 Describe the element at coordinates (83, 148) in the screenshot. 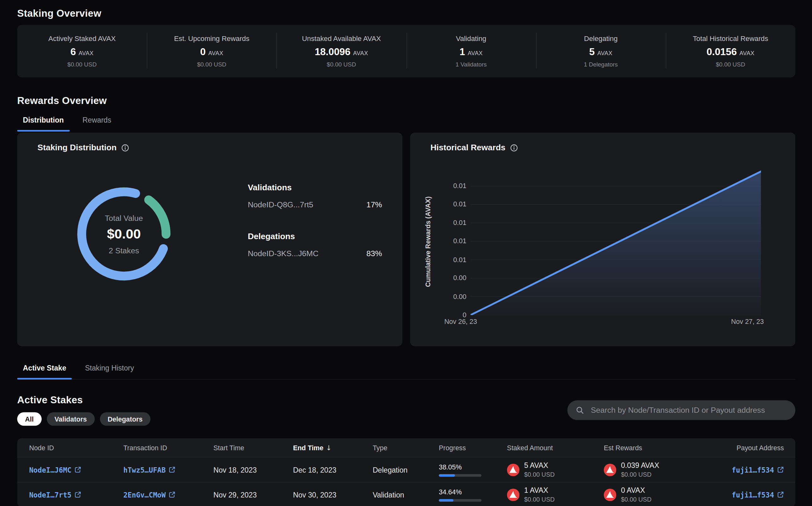

I see `staking-distribution-title-row: Staking Distribution` at that location.